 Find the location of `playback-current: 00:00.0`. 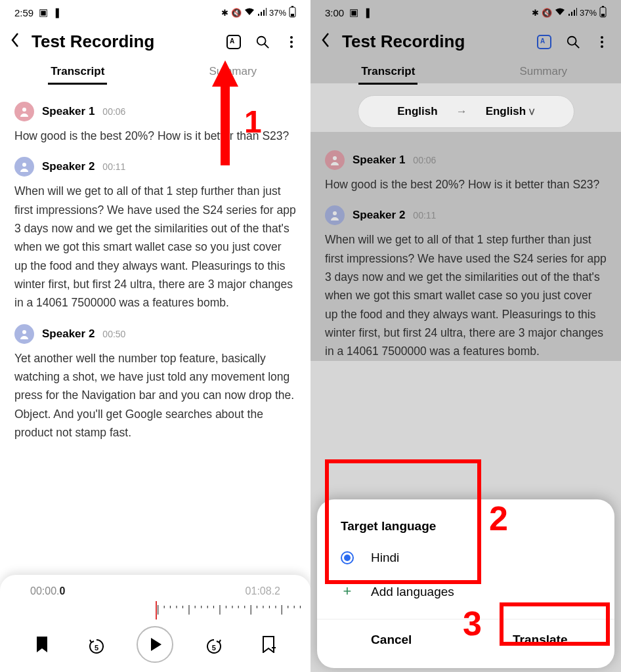

playback-current: 00:00.0 is located at coordinates (47, 591).